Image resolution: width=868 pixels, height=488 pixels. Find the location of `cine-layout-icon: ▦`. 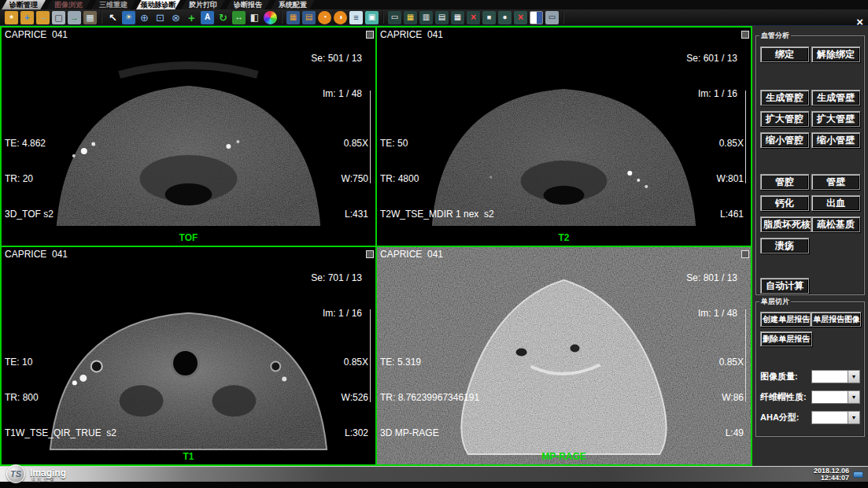

cine-layout-icon: ▦ is located at coordinates (293, 17).